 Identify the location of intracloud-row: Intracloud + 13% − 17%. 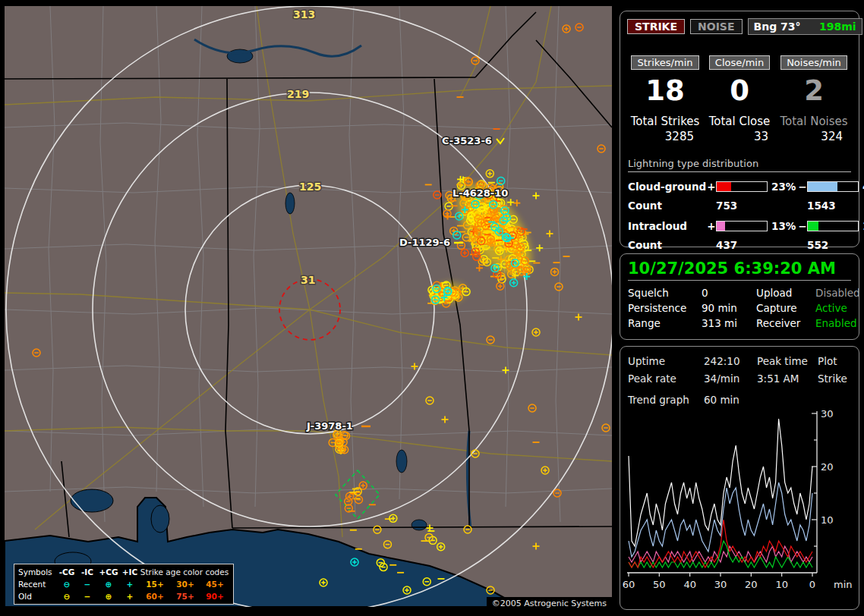
(739, 226).